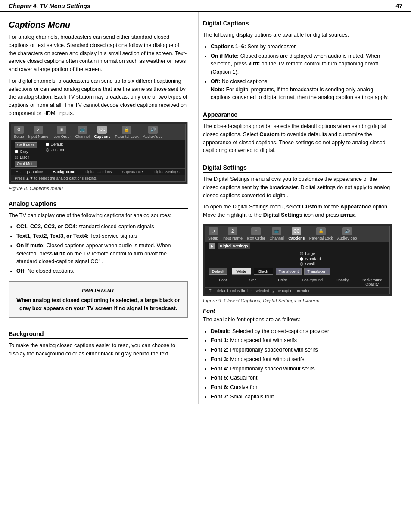 The image size is (411, 532). Describe the element at coordinates (98, 154) in the screenshot. I see `tv-menu-content-1: On if Mute Gray Black On if` at that location.